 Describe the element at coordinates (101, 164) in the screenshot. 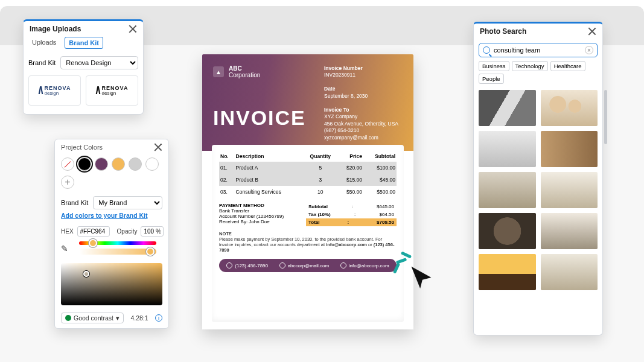

I see `swatch-plum` at that location.